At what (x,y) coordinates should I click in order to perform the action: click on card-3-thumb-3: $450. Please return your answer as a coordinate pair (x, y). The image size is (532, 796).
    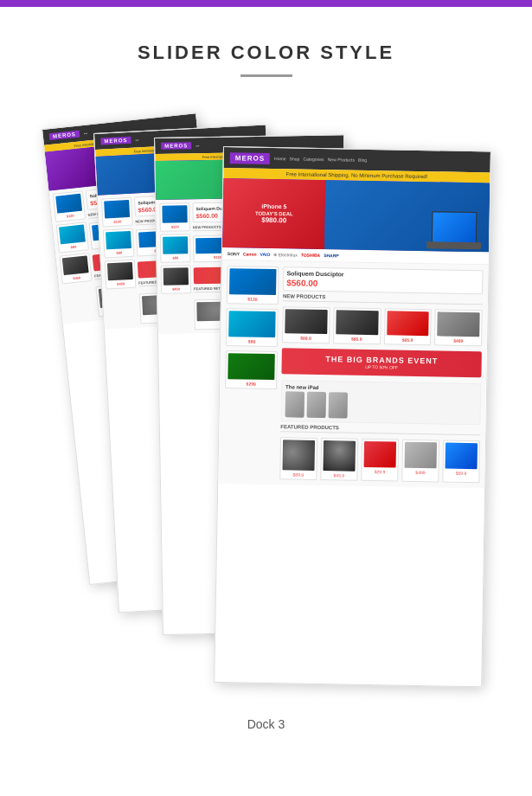
    Looking at the image, I should click on (176, 279).